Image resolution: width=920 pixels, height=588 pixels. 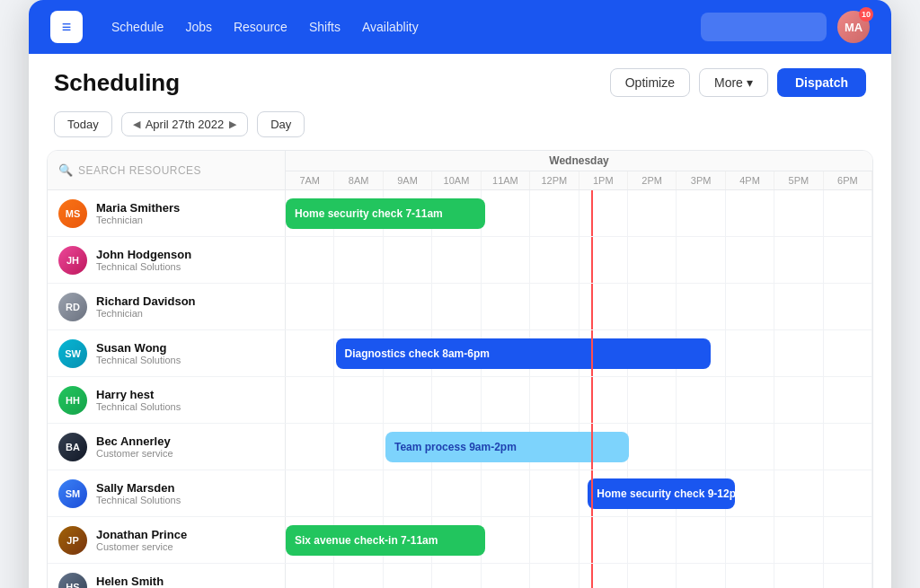 What do you see at coordinates (554, 180) in the screenshot?
I see `time-12pm: 12PM` at bounding box center [554, 180].